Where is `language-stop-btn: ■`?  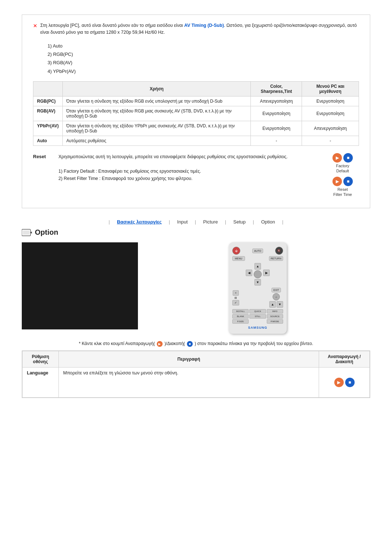 language-stop-btn: ■ is located at coordinates (350, 382).